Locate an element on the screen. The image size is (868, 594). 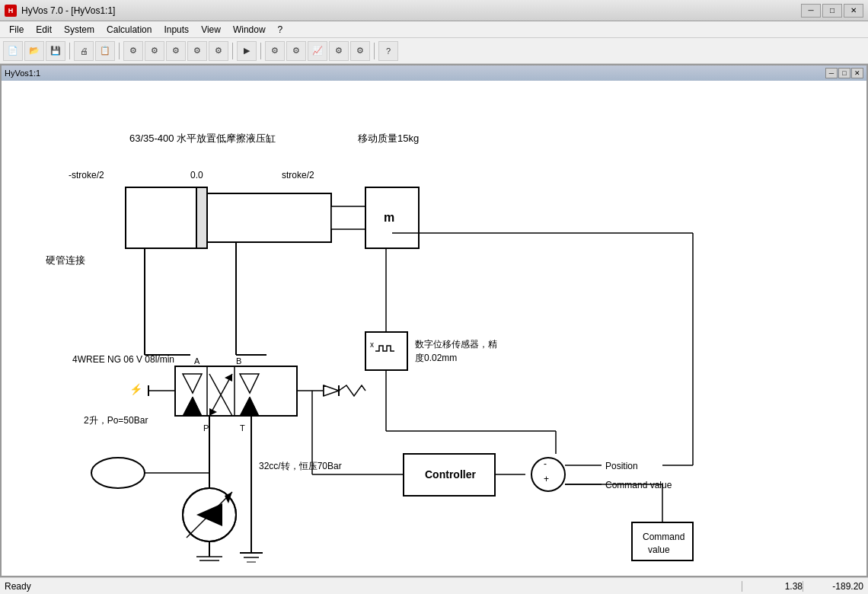
mass-symbol: m is located at coordinates (389, 218).